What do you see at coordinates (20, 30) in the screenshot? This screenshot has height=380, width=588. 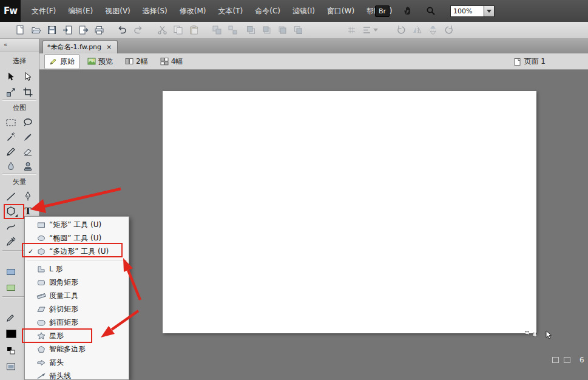 I see `new-document-button` at bounding box center [20, 30].